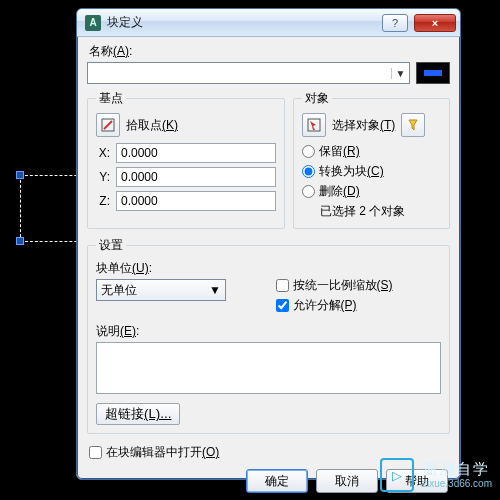  Describe the element at coordinates (317, 98) in the screenshot. I see `objects-legend: 对象` at that location.